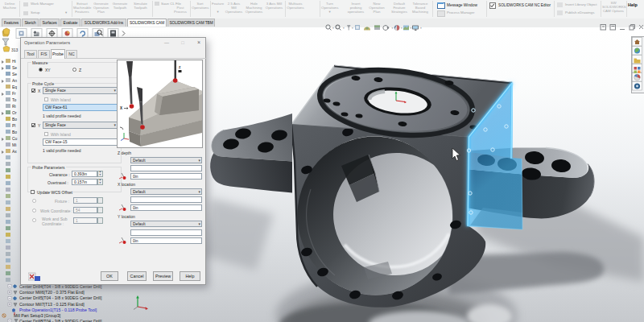  What do you see at coordinates (14, 113) in the screenshot?
I see `svg-text: Or` at bounding box center [14, 113].